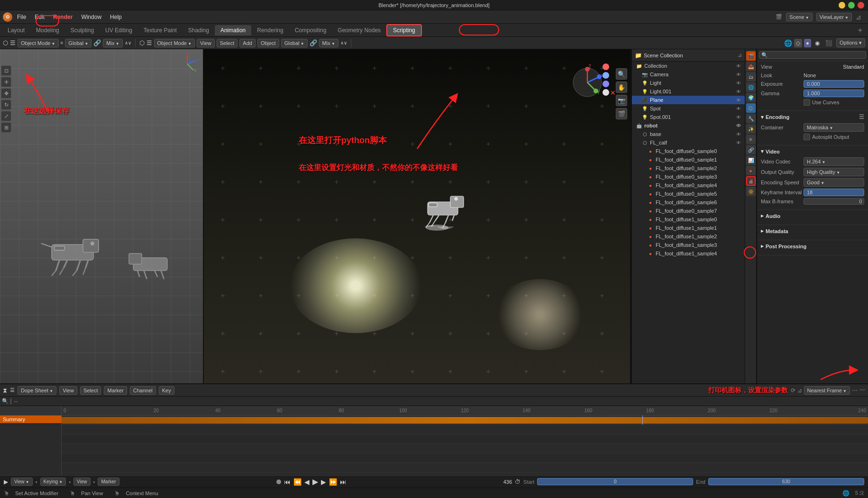 The width and height of the screenshot is (868, 498). What do you see at coordinates (333, 482) in the screenshot?
I see `next-keyframe-button: ⏩` at bounding box center [333, 482].